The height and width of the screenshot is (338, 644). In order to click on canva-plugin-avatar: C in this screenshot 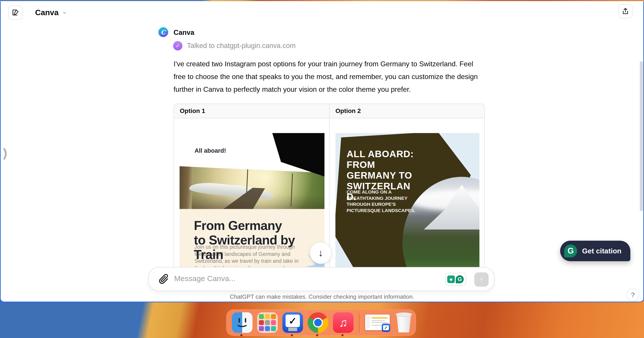, I will do `click(163, 32)`.